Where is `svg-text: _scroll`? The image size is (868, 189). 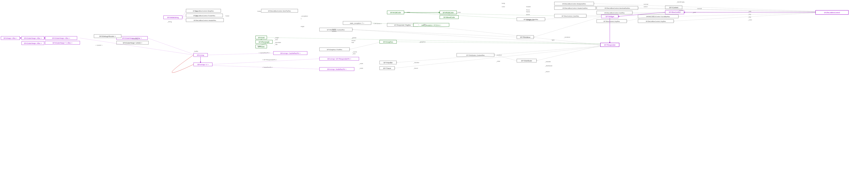 svg-text: _scroll is located at coordinates (681, 10).